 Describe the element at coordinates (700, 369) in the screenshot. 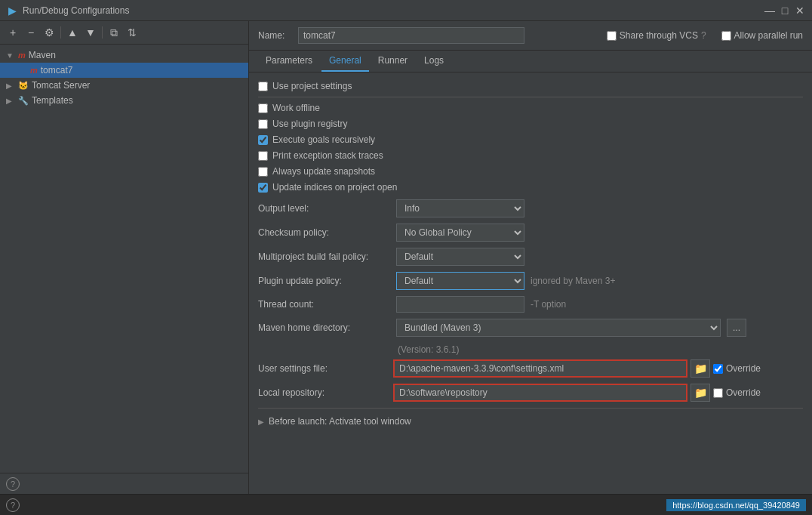

I see `user-settings-file-browse-button: 📁` at that location.